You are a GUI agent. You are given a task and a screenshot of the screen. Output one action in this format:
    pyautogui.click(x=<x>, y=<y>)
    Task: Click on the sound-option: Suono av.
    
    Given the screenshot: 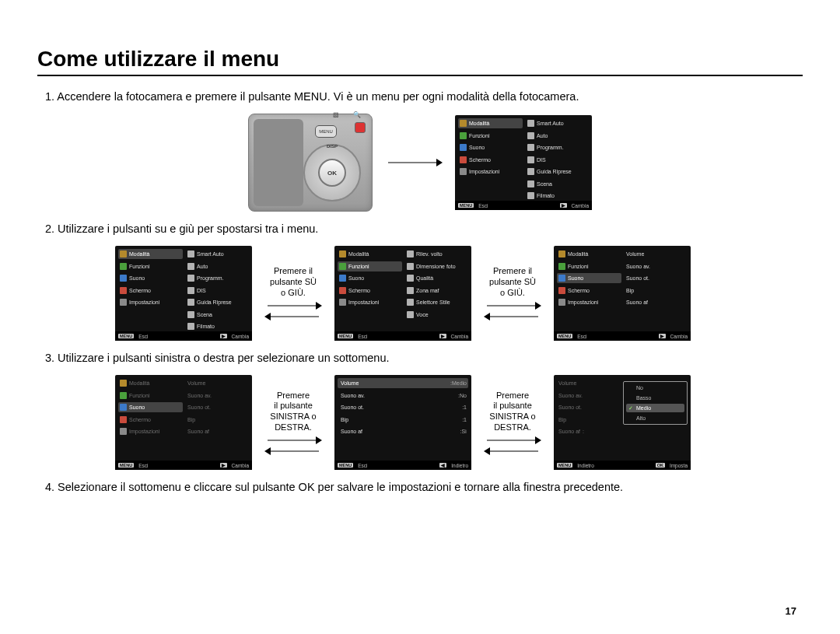 What is the action you would take?
    pyautogui.click(x=590, y=395)
    